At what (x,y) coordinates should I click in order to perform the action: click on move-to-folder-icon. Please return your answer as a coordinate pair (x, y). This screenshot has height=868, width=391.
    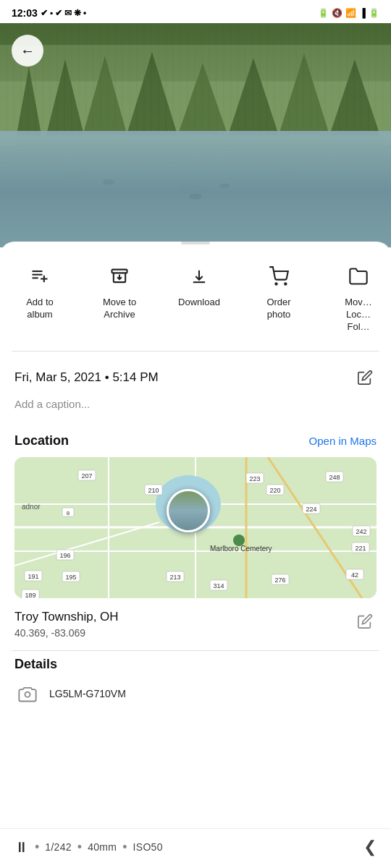
    Looking at the image, I should click on (358, 276).